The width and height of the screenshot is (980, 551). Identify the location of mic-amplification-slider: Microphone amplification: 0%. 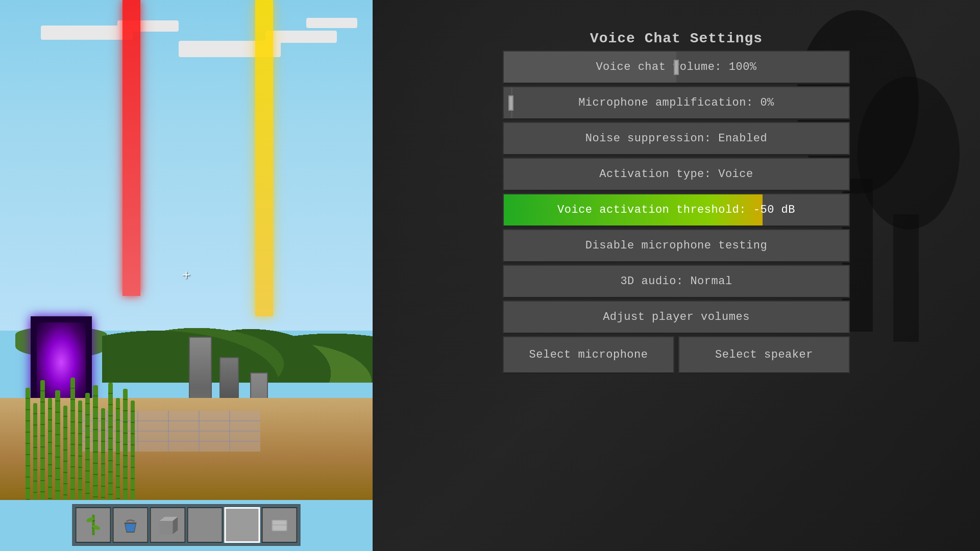
(676, 103).